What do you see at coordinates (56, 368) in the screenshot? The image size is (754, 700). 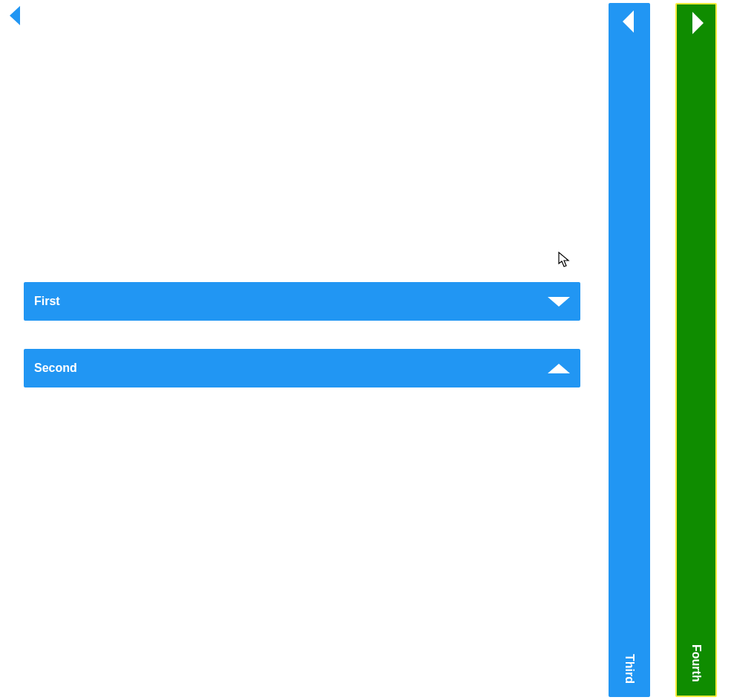 I see `panel-second-label: Second` at bounding box center [56, 368].